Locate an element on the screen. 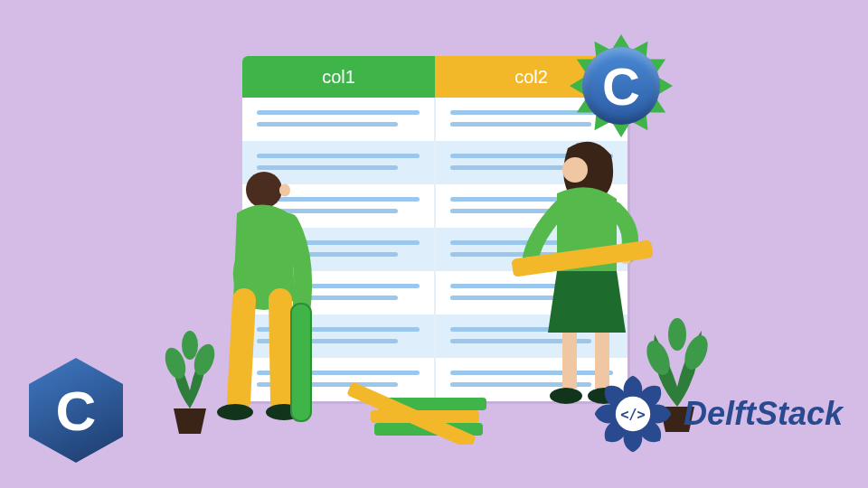 Image resolution: width=868 pixels, height=488 pixels. c-language-hex-badge: C is located at coordinates (76, 410).